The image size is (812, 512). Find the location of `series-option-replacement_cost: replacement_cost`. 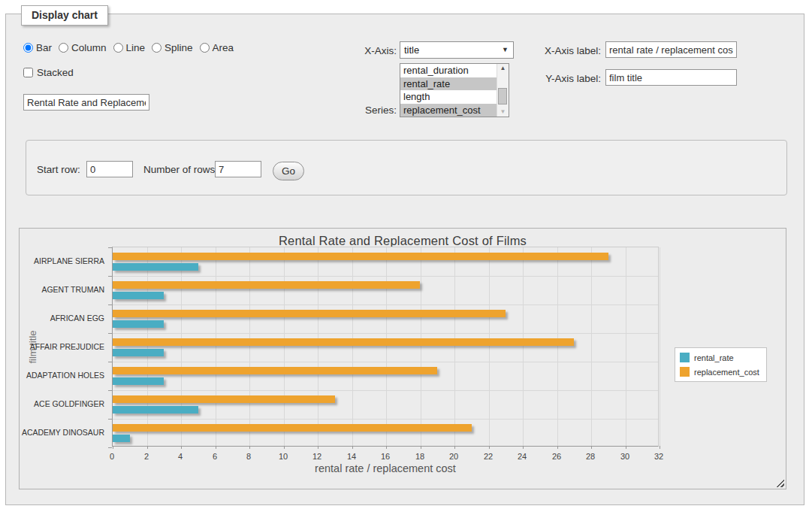

series-option-replacement_cost: replacement_cost is located at coordinates (448, 111).